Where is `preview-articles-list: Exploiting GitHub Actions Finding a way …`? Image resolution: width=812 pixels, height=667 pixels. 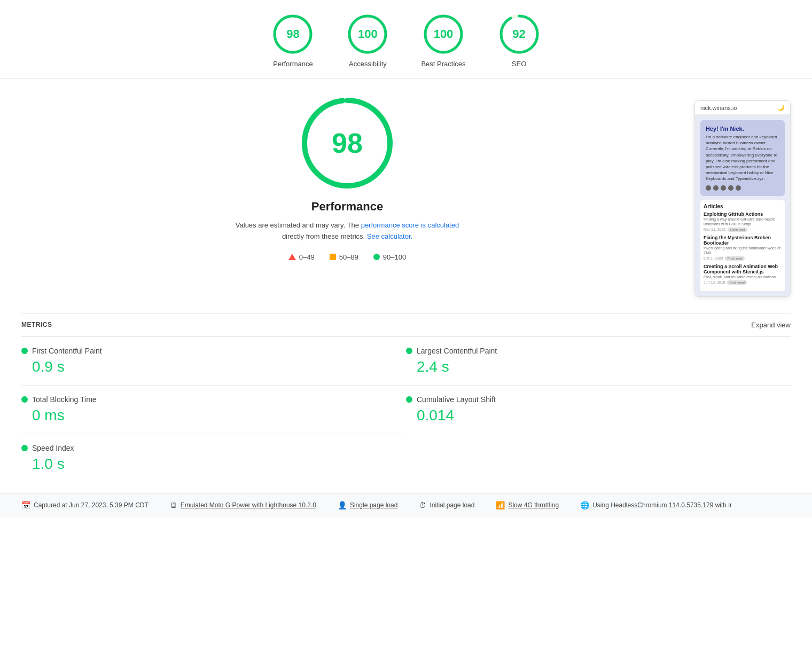
preview-articles-list: Exploiting GitHub Actions Finding a way … is located at coordinates (743, 248).